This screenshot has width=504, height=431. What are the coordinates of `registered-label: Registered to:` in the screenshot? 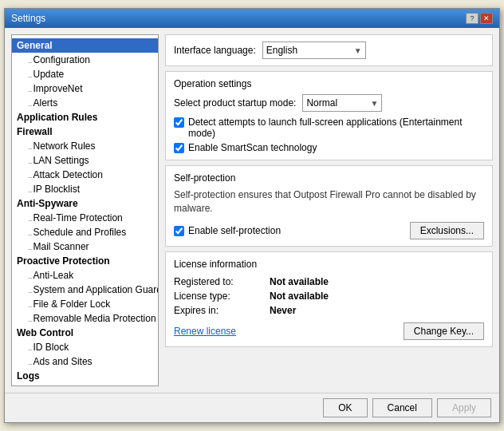 It's located at (222, 282).